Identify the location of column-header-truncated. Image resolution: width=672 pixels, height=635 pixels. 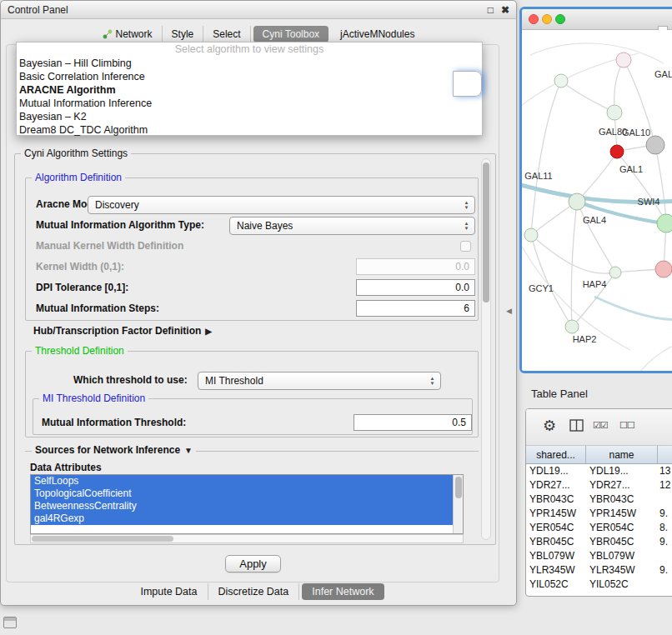
(665, 455).